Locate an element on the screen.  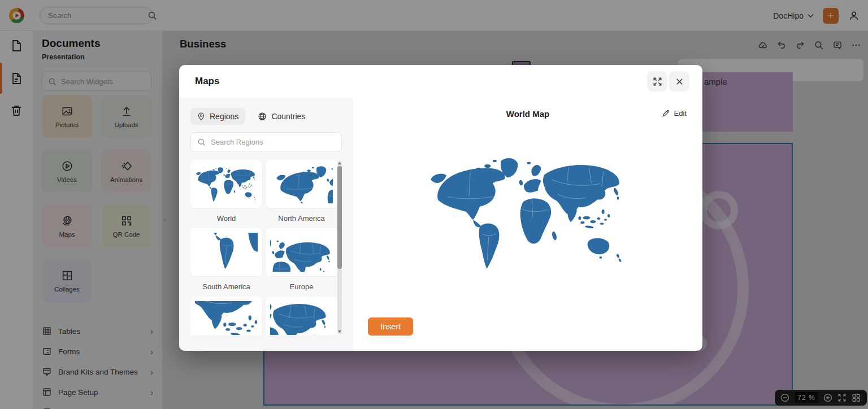
search-icon is located at coordinates (201, 142).